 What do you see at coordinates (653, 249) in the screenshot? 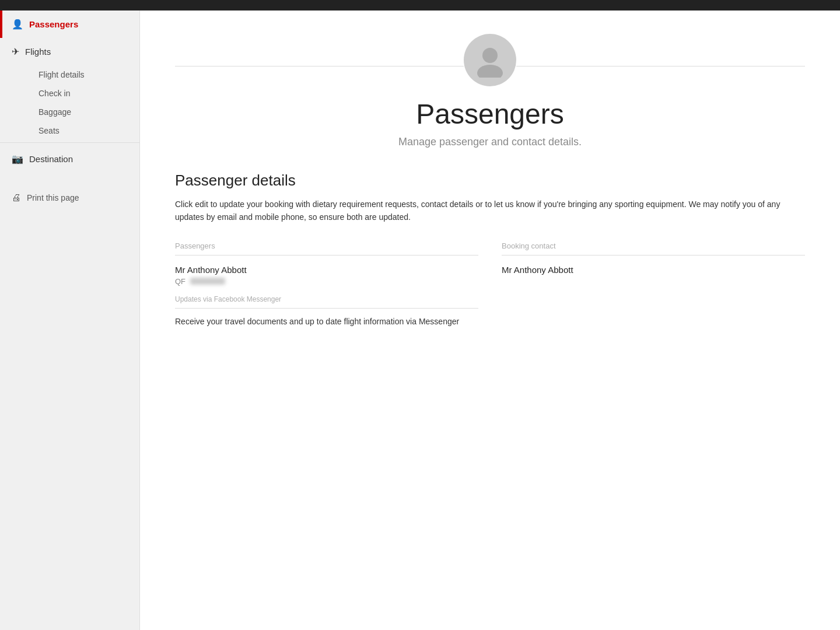
I see `booking-contact-label: Booking contact` at bounding box center [653, 249].